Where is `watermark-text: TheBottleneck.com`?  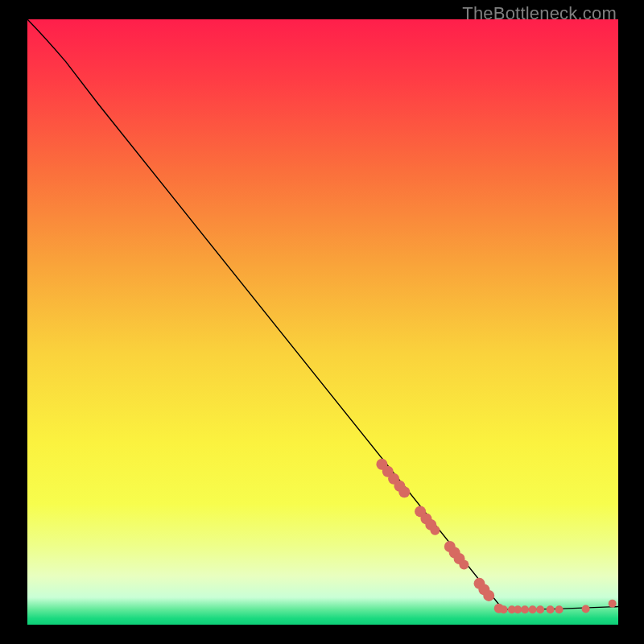 watermark-text: TheBottleneck.com is located at coordinates (539, 14).